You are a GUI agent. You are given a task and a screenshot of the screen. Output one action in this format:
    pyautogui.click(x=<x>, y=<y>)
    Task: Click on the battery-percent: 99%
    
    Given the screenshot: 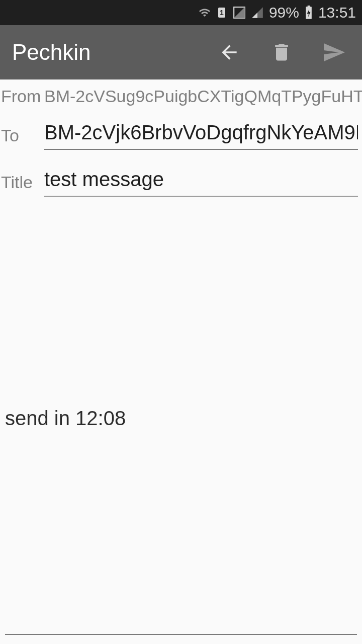 What is the action you would take?
    pyautogui.click(x=284, y=13)
    